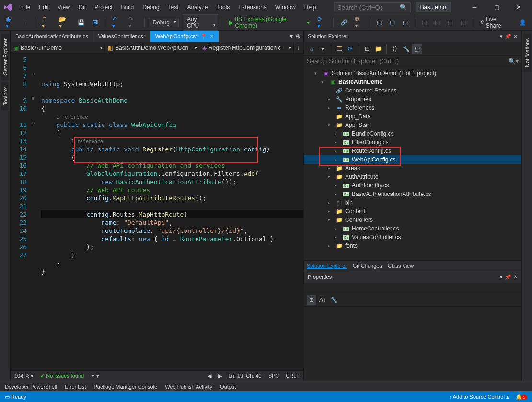 The height and width of the screenshot is (402, 532). What do you see at coordinates (395, 49) in the screenshot?
I see `preview-button: ⟨⟩` at bounding box center [395, 49].